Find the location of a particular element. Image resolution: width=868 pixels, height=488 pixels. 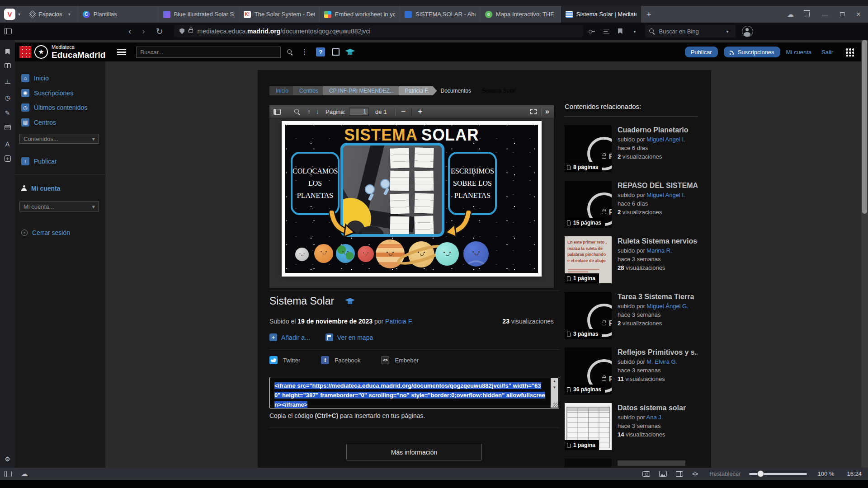

settings-gear-icon: ⚙ is located at coordinates (7, 459).